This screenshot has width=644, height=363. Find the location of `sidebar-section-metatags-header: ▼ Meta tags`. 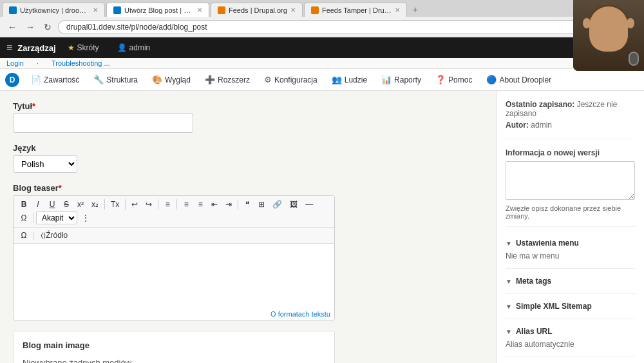

sidebar-section-metatags-header: ▼ Meta tags is located at coordinates (571, 281).